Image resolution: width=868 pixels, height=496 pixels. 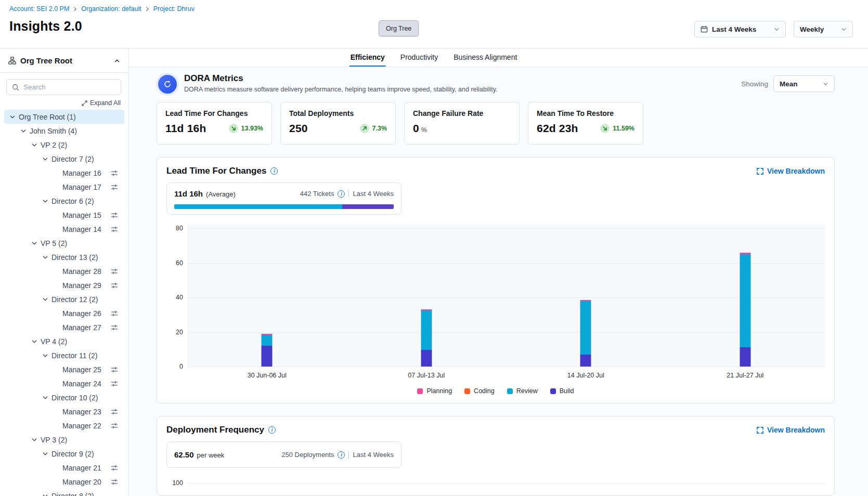 I want to click on granularity-select: Weekly, so click(x=823, y=29).